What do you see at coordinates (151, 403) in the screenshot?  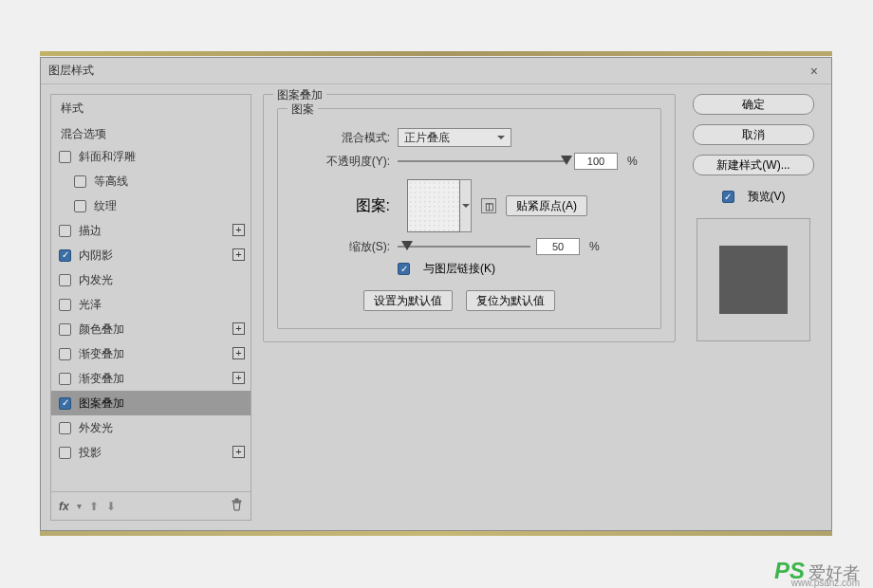 I see `style-item-10: 图案叠加` at bounding box center [151, 403].